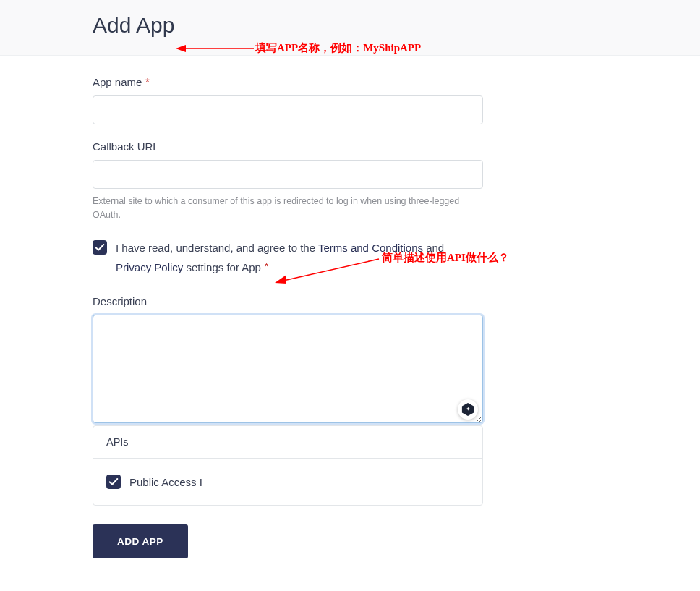 Image resolution: width=700 pixels, height=591 pixels. What do you see at coordinates (288, 369) in the screenshot?
I see `description-input` at bounding box center [288, 369].